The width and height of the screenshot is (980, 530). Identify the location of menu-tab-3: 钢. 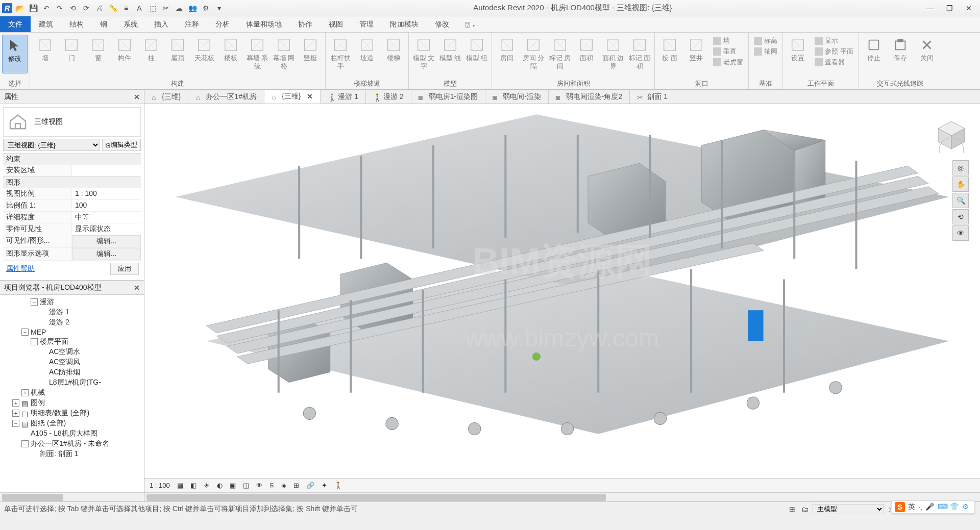
(104, 24).